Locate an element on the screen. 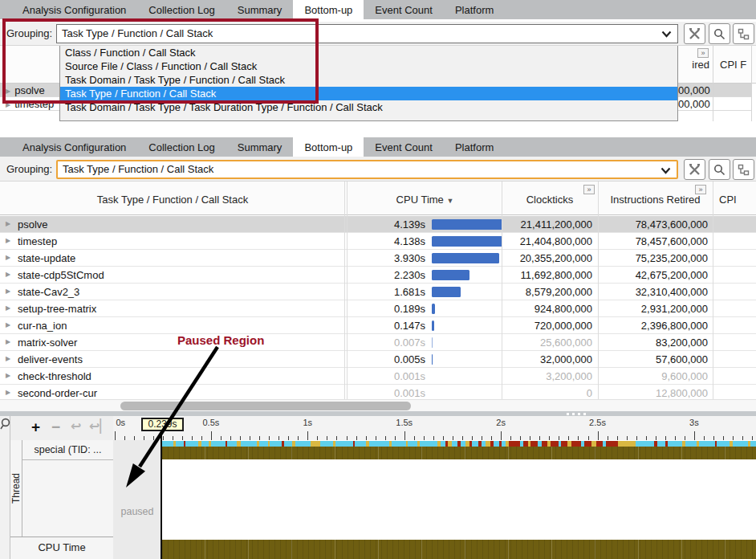 This screenshot has width=756, height=559. row-label: psolve is located at coordinates (33, 225).